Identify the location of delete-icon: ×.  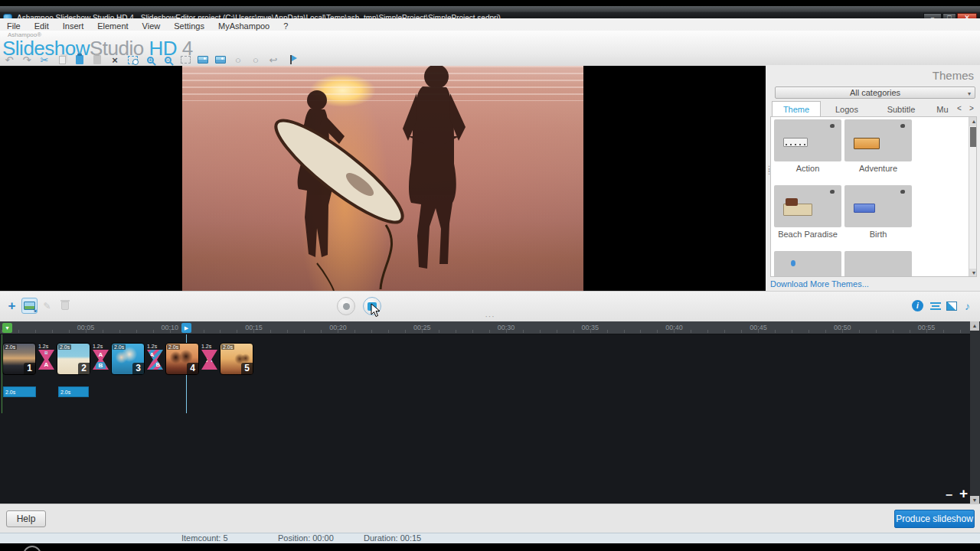
(115, 60).